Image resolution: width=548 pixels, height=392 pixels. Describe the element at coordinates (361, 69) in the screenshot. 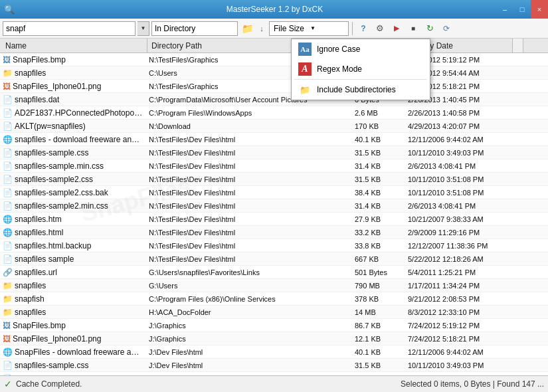

I see `menu-item-regex-mode: A Regex Mode` at that location.